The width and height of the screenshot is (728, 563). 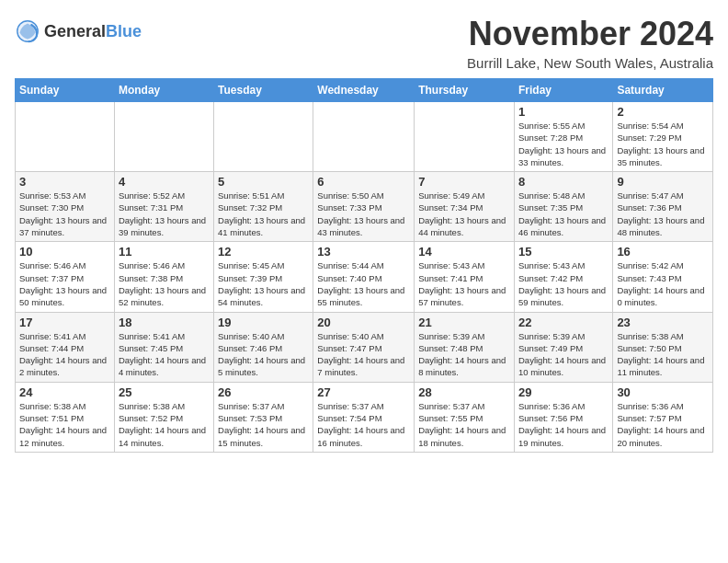 What do you see at coordinates (563, 144) in the screenshot?
I see `day-info: Sunrise: 5:55 AM Sunset: 7:28 PM Dayligh…` at bounding box center [563, 144].